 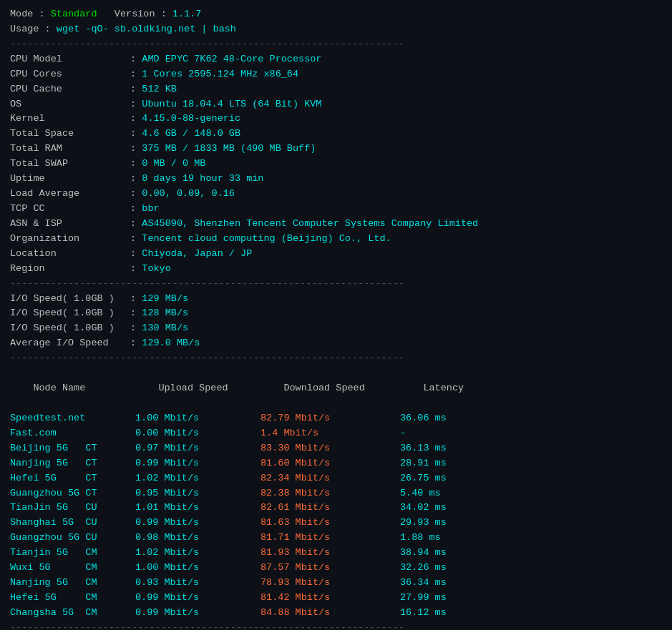 I want to click on node-name: Nanjing 5G CT, so click(x=73, y=463).